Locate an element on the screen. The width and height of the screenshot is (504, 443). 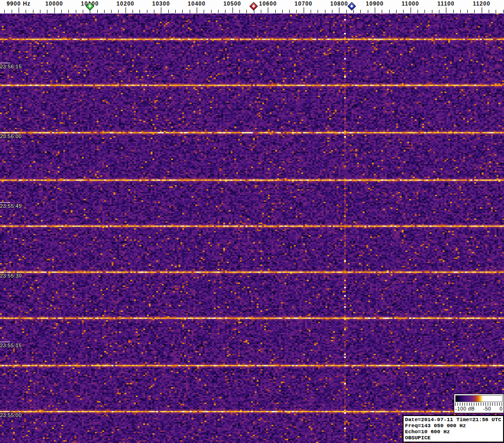
color-gradient-bar is located at coordinates (479, 399).